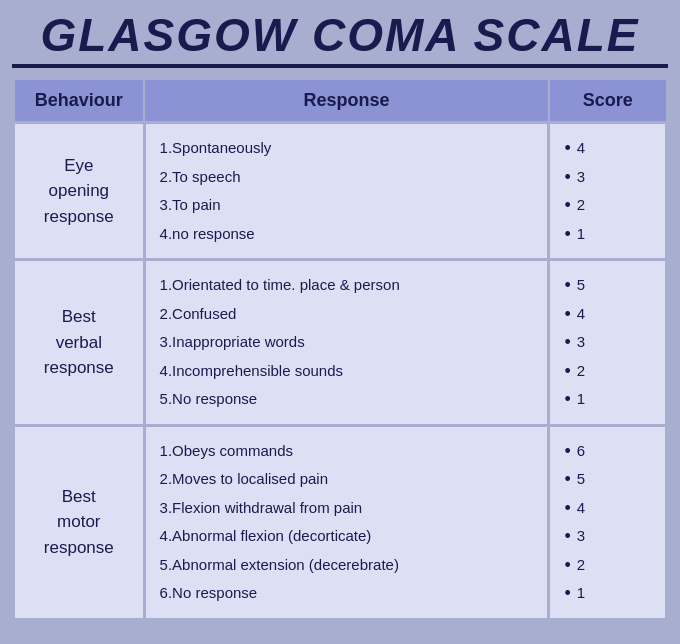 The image size is (680, 644). I want to click on response-item: 1.Spontaneously, so click(347, 148).